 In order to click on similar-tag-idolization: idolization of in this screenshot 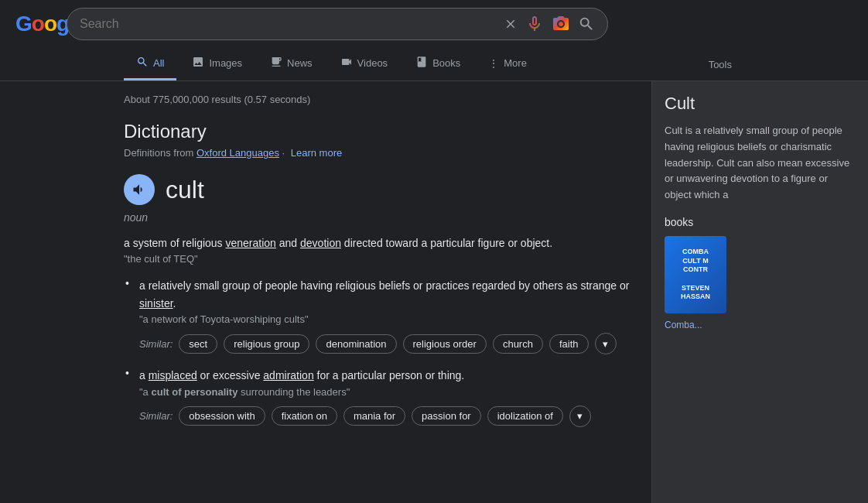, I will do `click(525, 416)`.